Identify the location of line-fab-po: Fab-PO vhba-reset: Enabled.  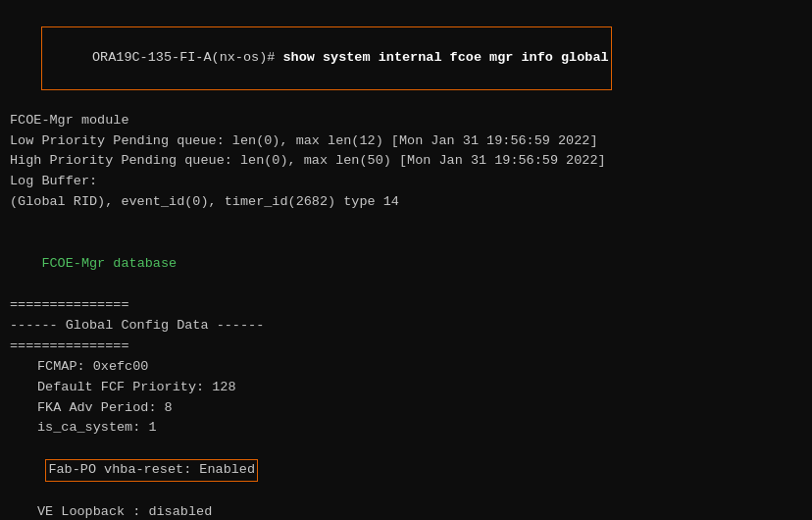
(406, 471).